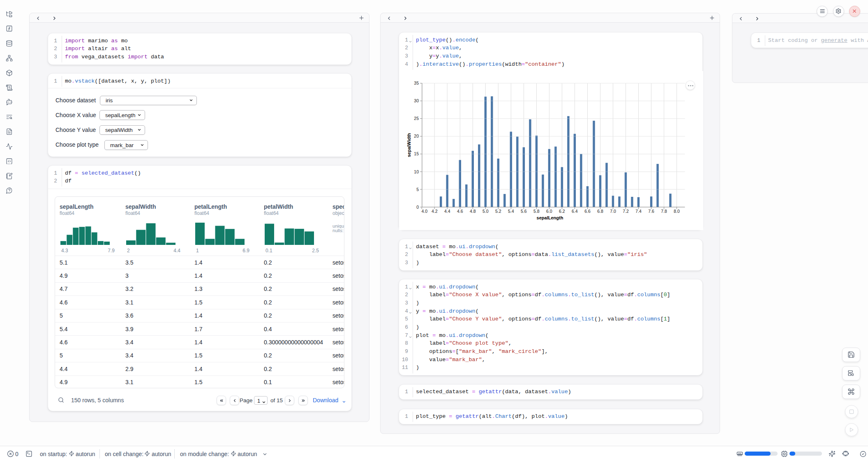 The height and width of the screenshot is (461, 868). What do you see at coordinates (588, 211) in the screenshot?
I see `svg-text: 6.6` at bounding box center [588, 211].